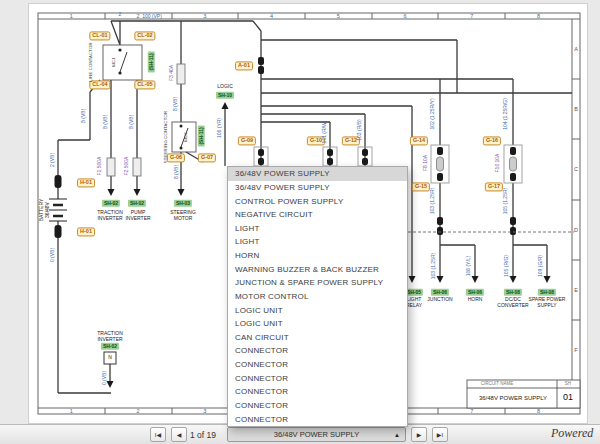 This screenshot has height=444, width=600. What do you see at coordinates (572, 434) in the screenshot?
I see `watermark-text: Powered` at bounding box center [572, 434].